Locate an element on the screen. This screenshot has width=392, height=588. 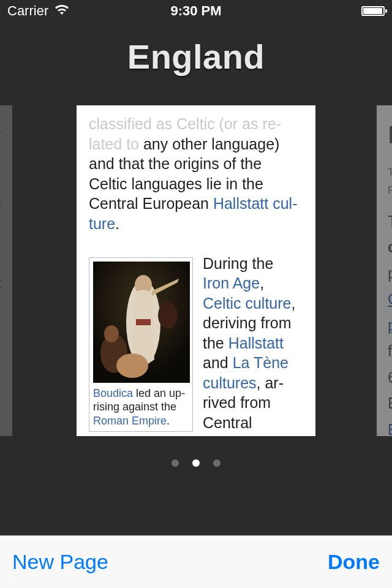
card-previous: k , d - ht ar- - el- eo- ork is located at coordinates (6, 271).